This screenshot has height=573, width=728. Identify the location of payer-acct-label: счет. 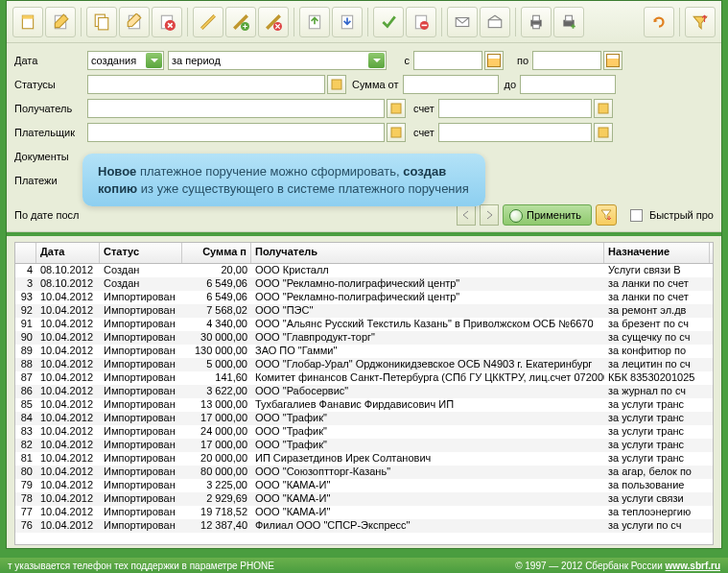
(424, 132).